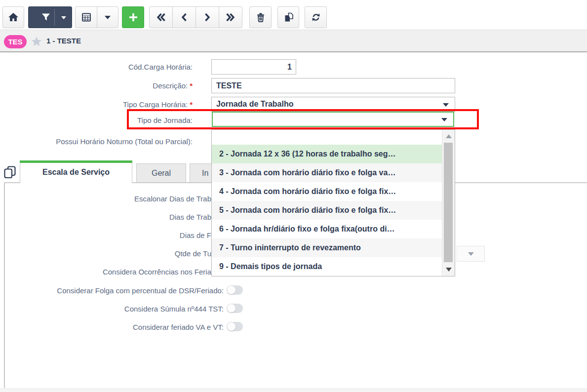 This screenshot has height=392, width=587. Describe the element at coordinates (96, 142) in the screenshot. I see `field-label-possui-horario-noturno: Possui Horário Noturno (Total ou Parcial…` at that location.